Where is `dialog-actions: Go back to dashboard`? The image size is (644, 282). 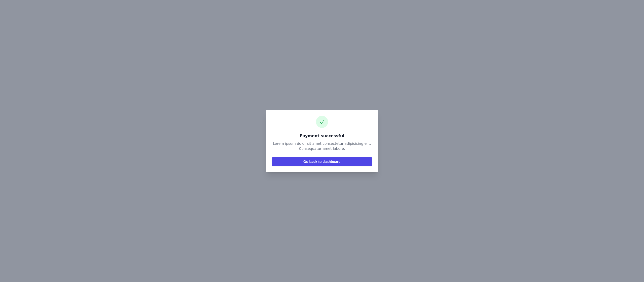 dialog-actions: Go back to dashboard is located at coordinates (322, 162).